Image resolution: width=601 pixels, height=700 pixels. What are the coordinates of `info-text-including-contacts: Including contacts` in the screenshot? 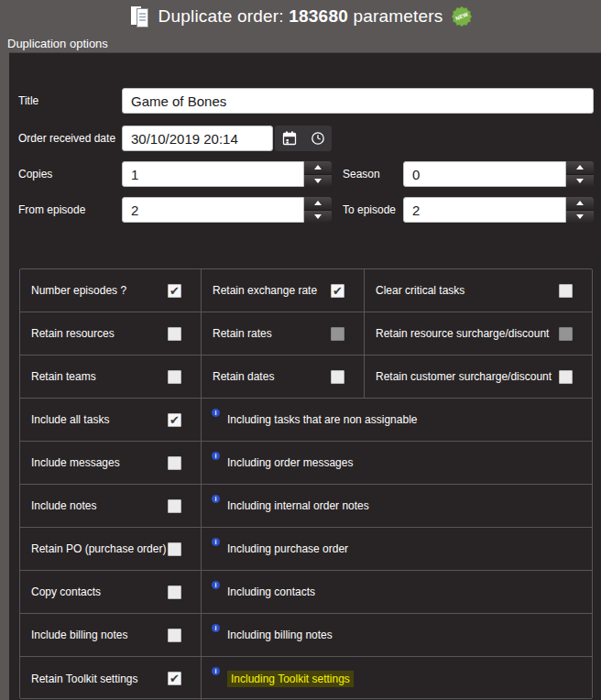 It's located at (271, 592).